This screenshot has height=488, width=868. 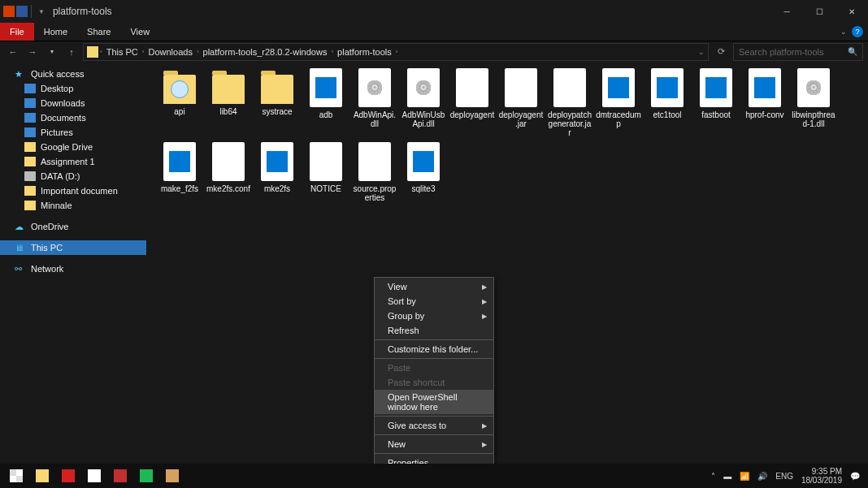 What do you see at coordinates (326, 172) in the screenshot?
I see `file-item: NOTICE` at bounding box center [326, 172].